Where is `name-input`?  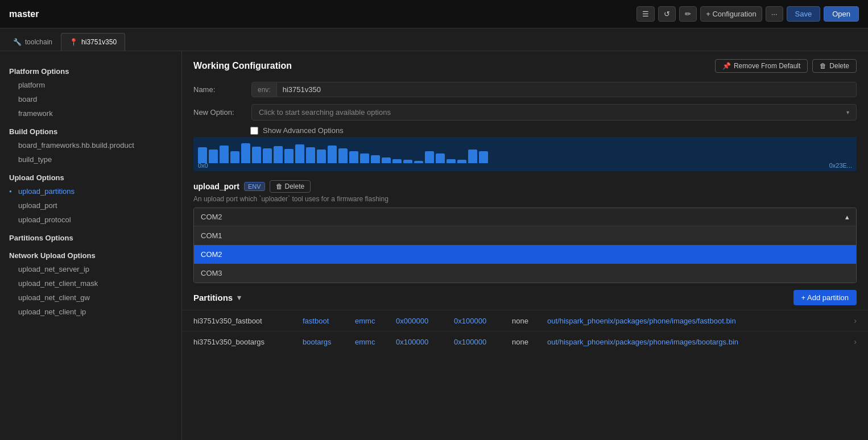 name-input is located at coordinates (567, 90).